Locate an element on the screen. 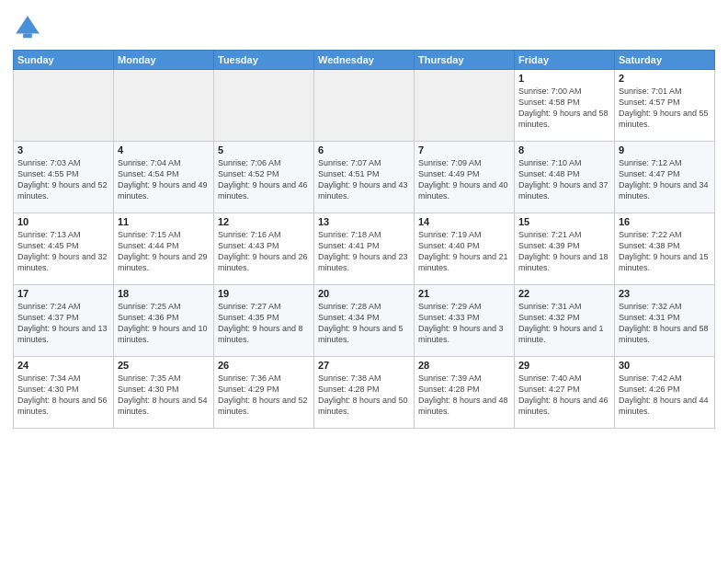  calendar-cell: 27Sunrise: 7:38 AM Sunset: 4:28 PM Dayli… is located at coordinates (364, 393).